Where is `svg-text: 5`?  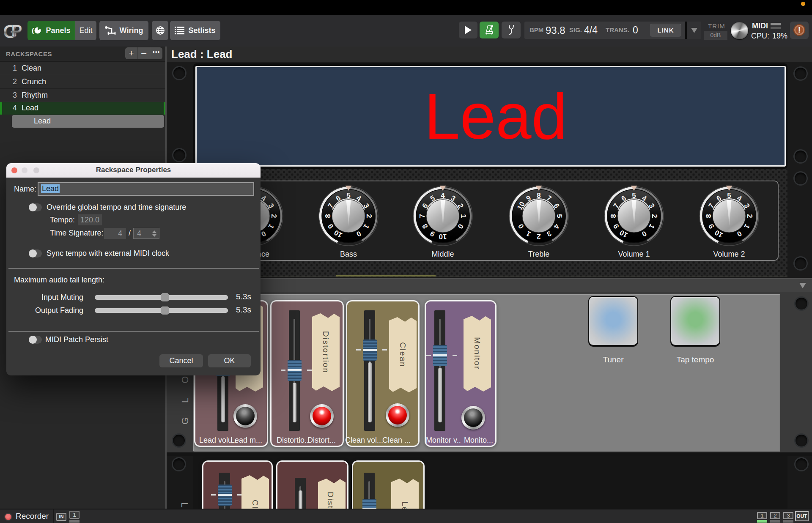 svg-text: 5 is located at coordinates (559, 216).